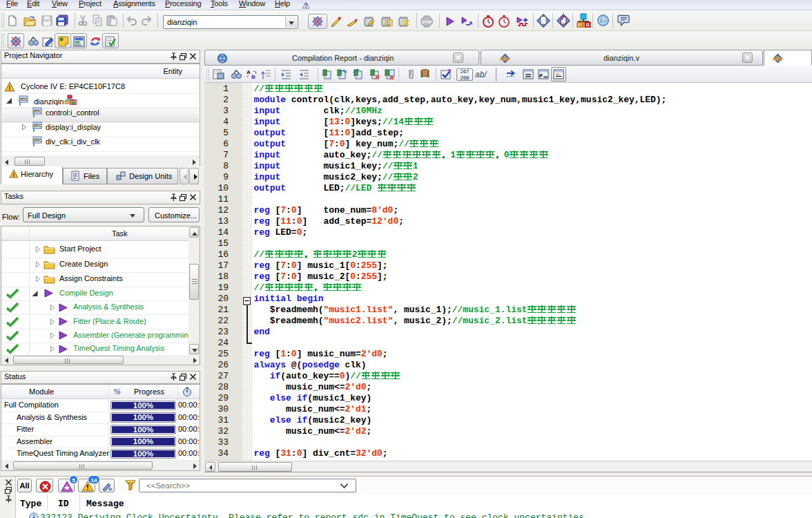 The width and height of the screenshot is (812, 518). Describe the element at coordinates (388, 23) in the screenshot. I see `svg-text: D` at that location.